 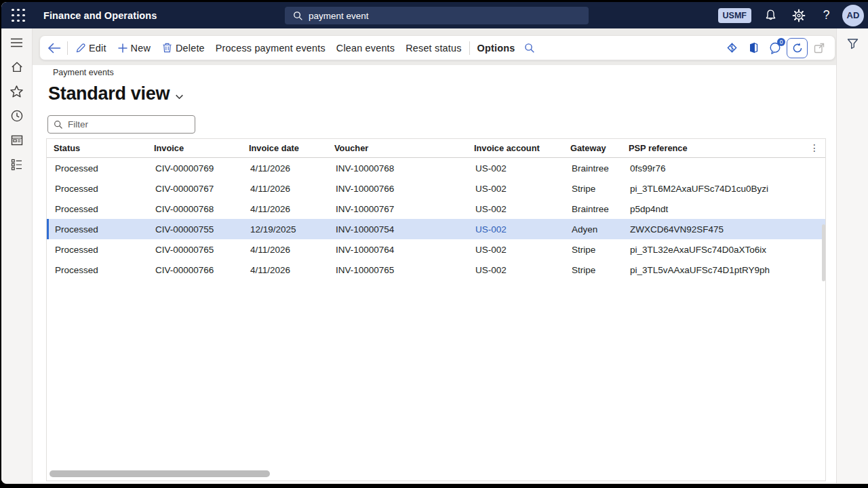 What do you see at coordinates (54, 48) in the screenshot?
I see `back-button` at bounding box center [54, 48].